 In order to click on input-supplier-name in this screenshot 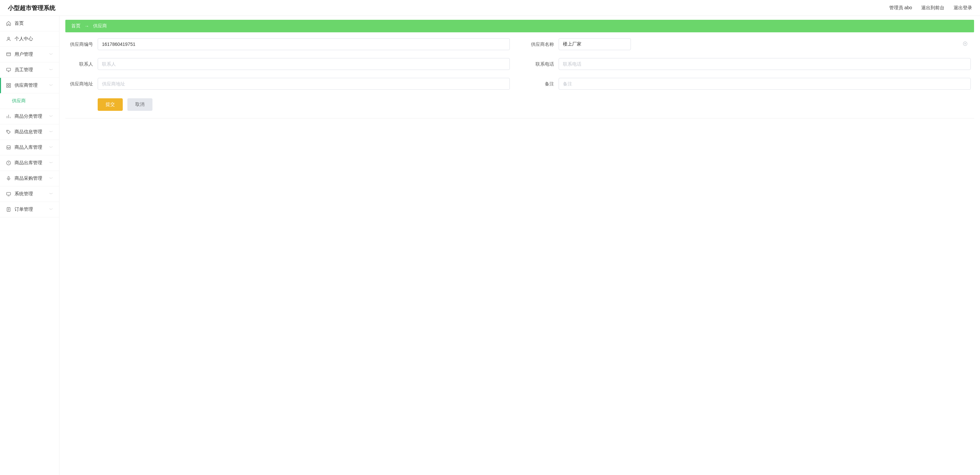, I will do `click(595, 44)`.